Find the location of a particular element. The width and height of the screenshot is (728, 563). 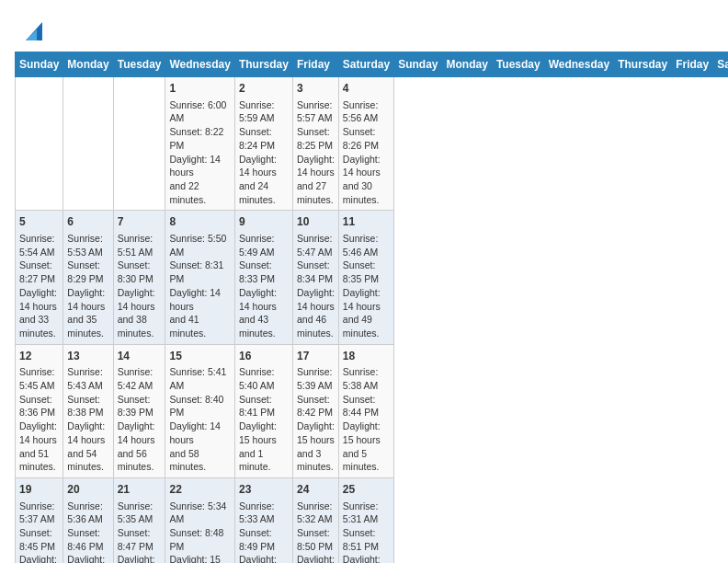

day-number: 13 is located at coordinates (88, 357).